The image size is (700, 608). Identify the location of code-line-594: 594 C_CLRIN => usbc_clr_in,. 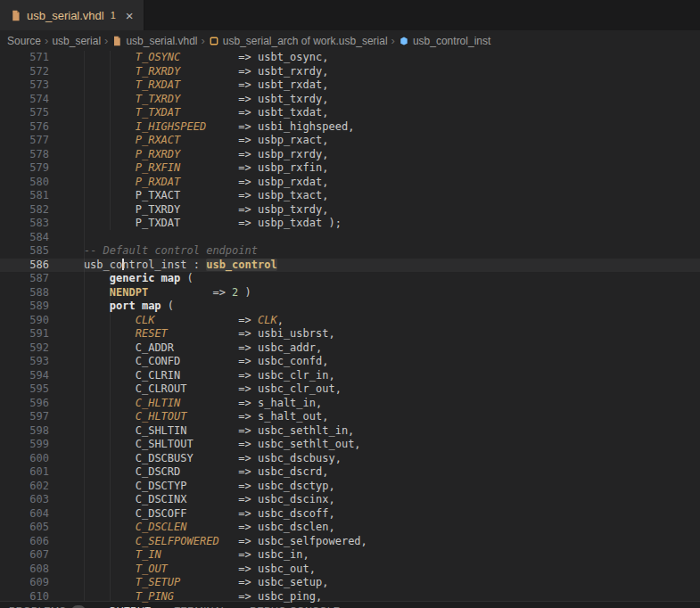
(350, 376).